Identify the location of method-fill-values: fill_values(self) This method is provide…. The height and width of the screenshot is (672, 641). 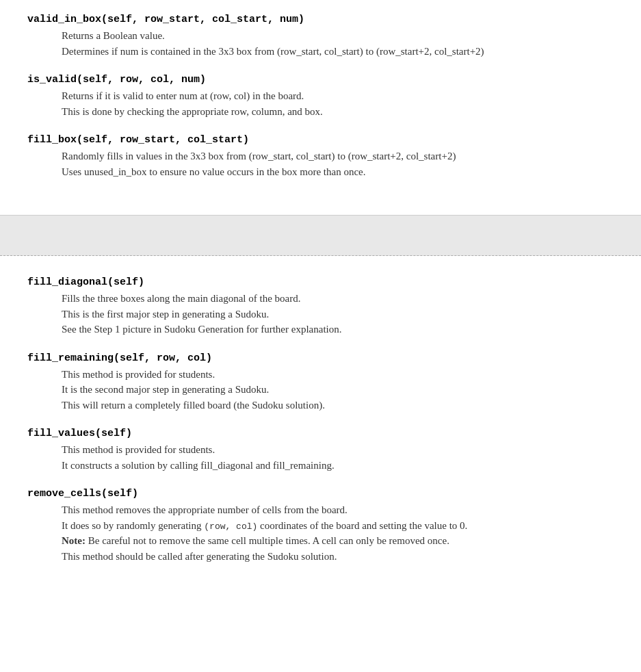
(320, 450).